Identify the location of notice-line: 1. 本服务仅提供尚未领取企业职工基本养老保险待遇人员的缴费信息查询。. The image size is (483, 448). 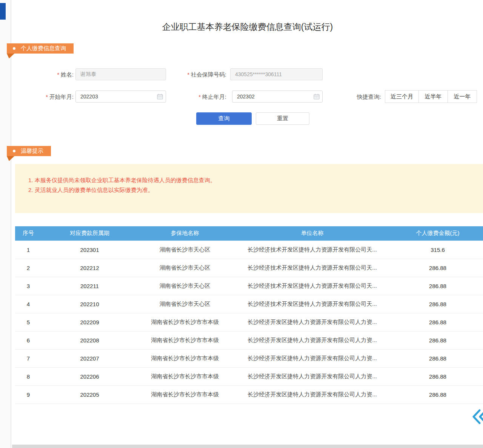
(252, 180).